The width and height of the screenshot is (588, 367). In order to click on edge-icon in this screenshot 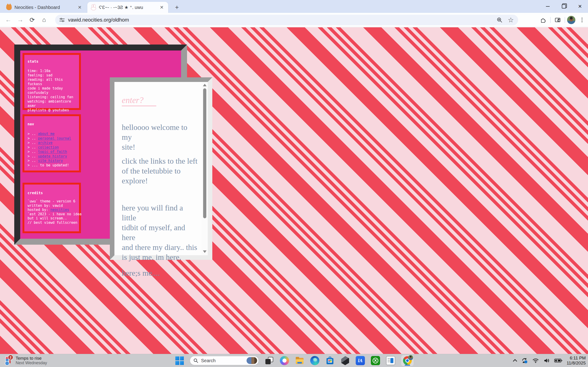, I will do `click(315, 361)`.